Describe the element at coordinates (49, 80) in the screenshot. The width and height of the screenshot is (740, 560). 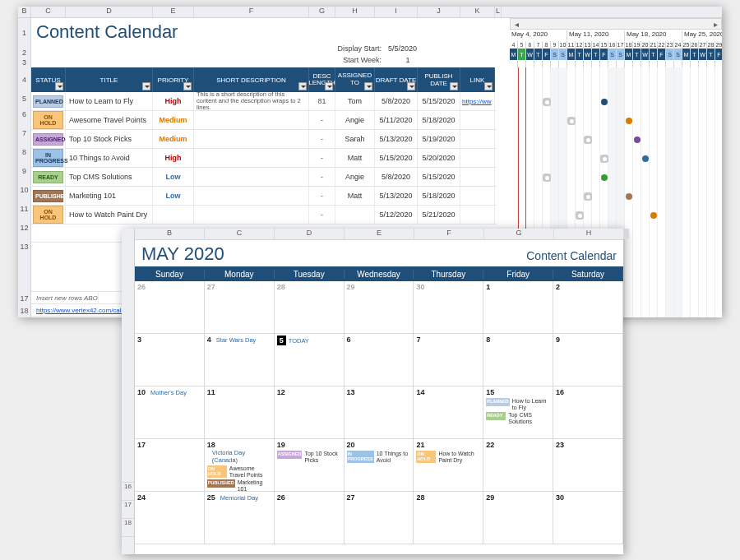
I see `hdr-status: STATUS` at that location.